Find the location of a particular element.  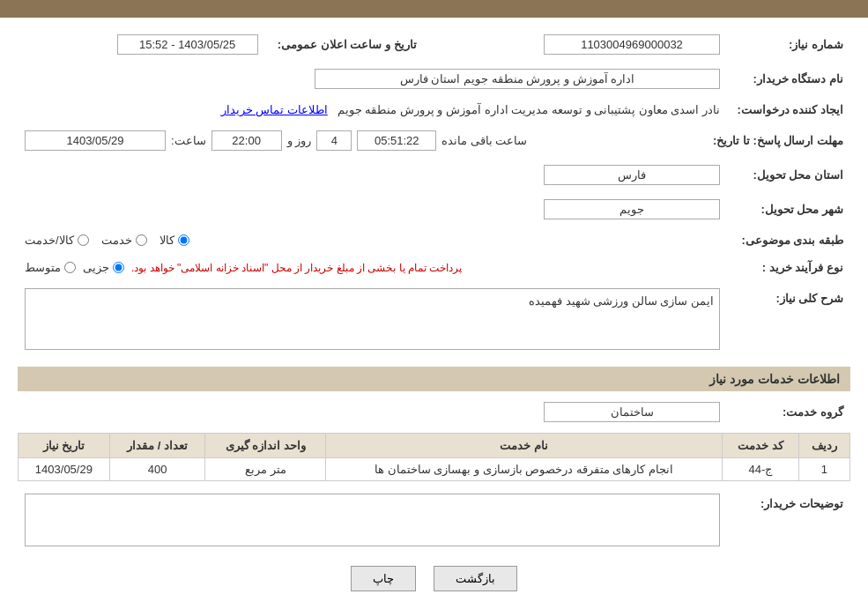

groheKhadamat-label: گروه خدمت: is located at coordinates (789, 412).